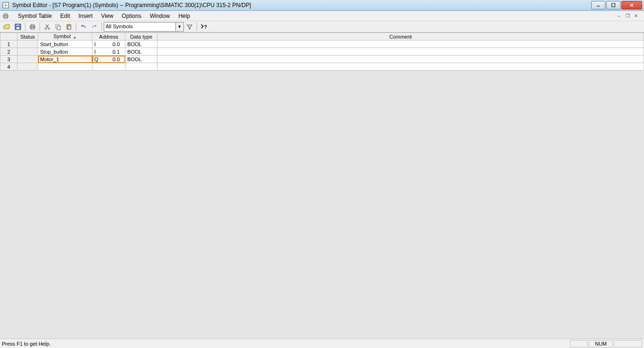 This screenshot has width=644, height=348. I want to click on filter-dropdown: All Symbols ▾, so click(144, 27).